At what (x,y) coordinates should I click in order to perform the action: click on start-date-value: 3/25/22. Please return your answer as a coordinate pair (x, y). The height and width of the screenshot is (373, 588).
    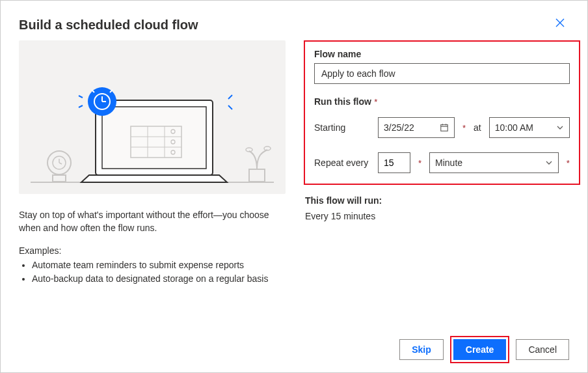
    Looking at the image, I should click on (399, 128).